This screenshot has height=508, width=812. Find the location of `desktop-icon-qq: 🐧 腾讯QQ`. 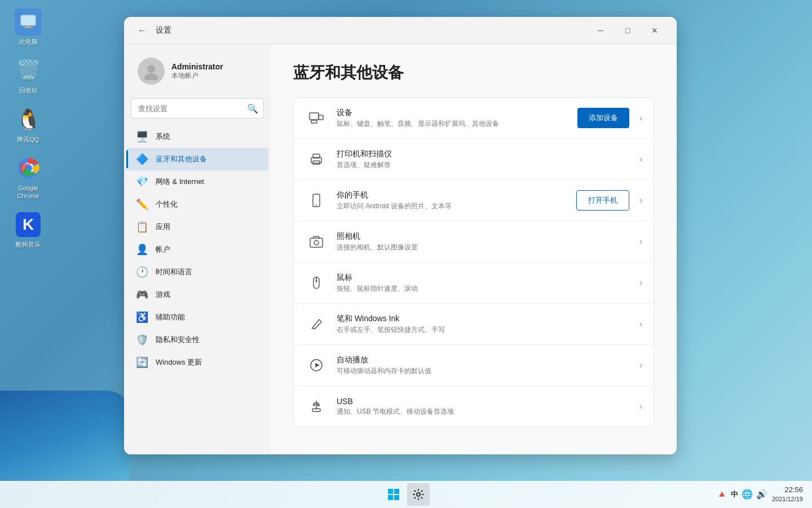

desktop-icon-qq: 🐧 腾讯QQ is located at coordinates (28, 125).